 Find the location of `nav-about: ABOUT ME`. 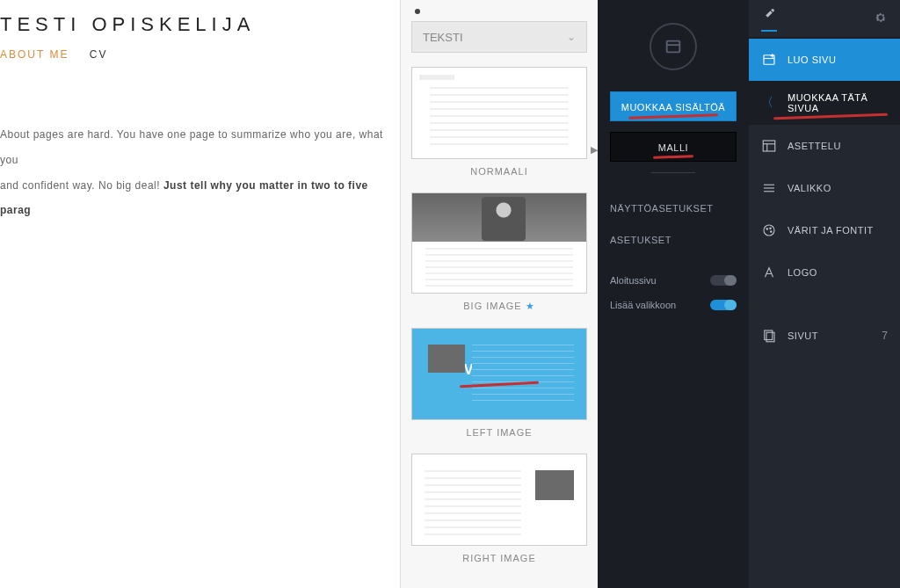

nav-about: ABOUT ME is located at coordinates (34, 54).